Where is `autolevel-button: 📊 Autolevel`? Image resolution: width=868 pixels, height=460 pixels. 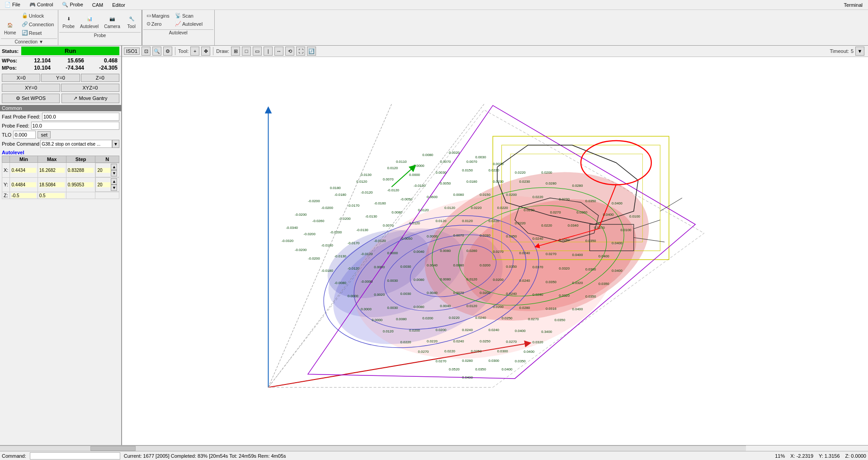
autolevel-button: 📊 Autolevel is located at coordinates (90, 21).